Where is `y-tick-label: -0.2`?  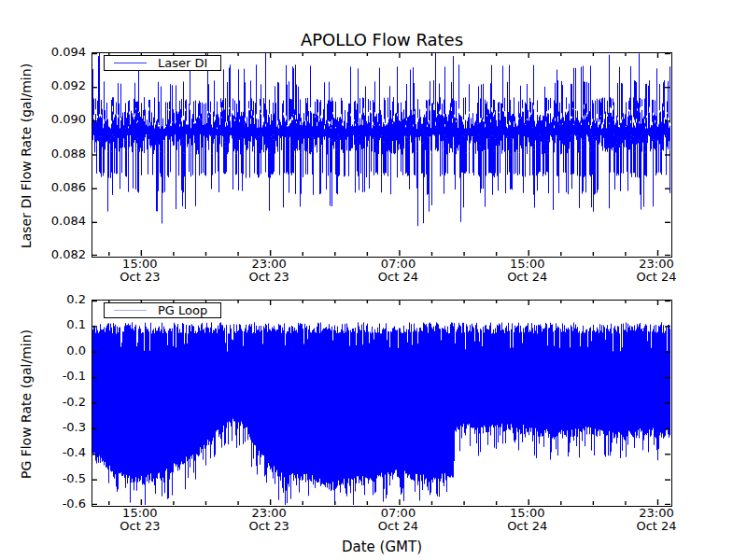
y-tick-label: -0.2 is located at coordinates (57, 402).